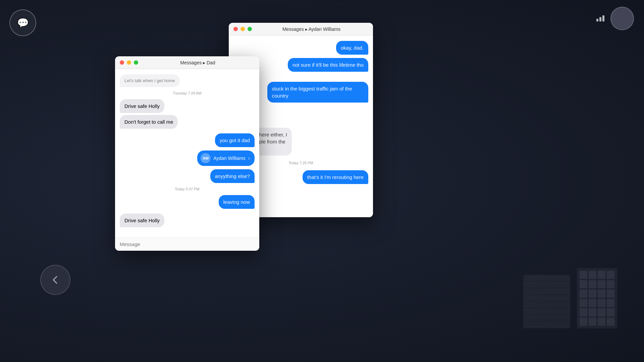  I want to click on msg-bubble-drive-safe-2: Drive safe Holly, so click(142, 221).